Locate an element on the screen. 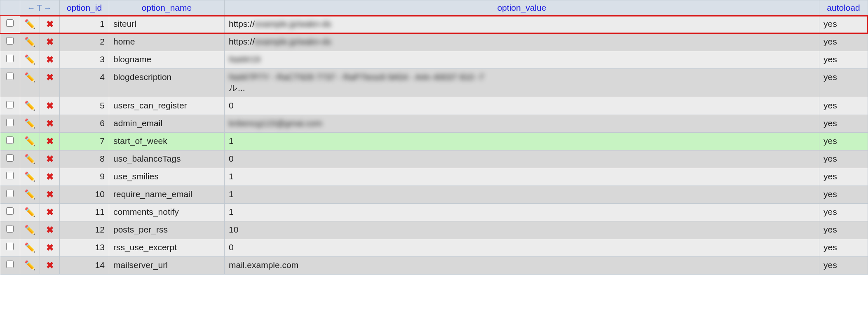 The width and height of the screenshot is (868, 329). table-row: ✏️✖6admin_emailknbencg115@gmai.comyes is located at coordinates (434, 124).